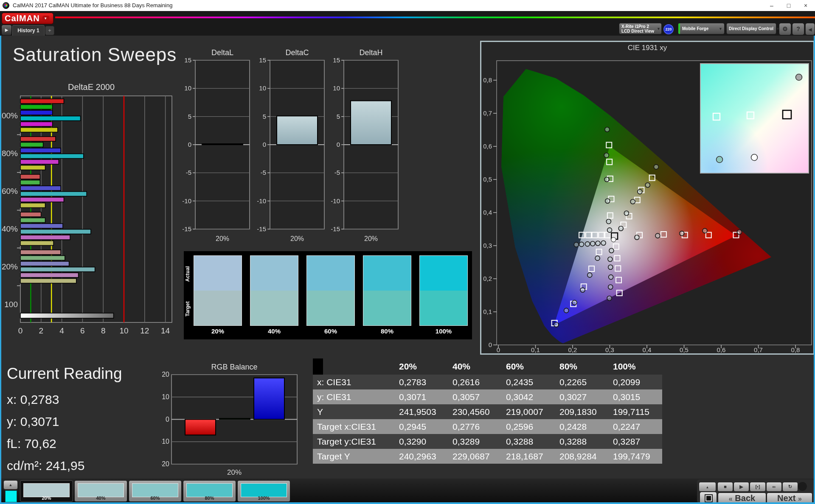 Image resolution: width=815 pixels, height=504 pixels. What do you see at coordinates (444, 291) in the screenshot?
I see `swatch-100%` at bounding box center [444, 291].